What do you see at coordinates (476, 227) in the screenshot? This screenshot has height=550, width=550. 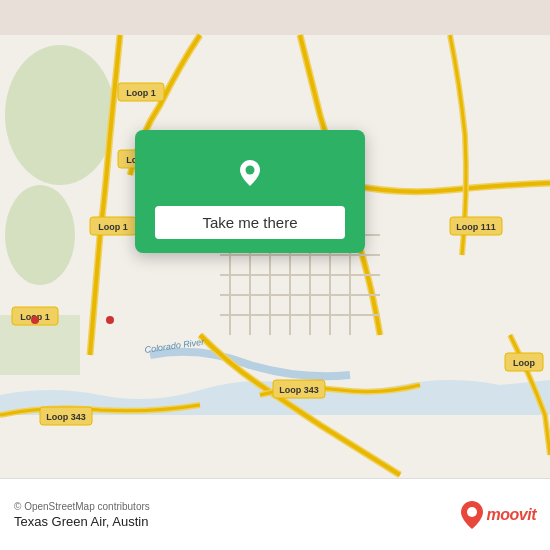 I see `svg-text: Loop 111` at bounding box center [476, 227].